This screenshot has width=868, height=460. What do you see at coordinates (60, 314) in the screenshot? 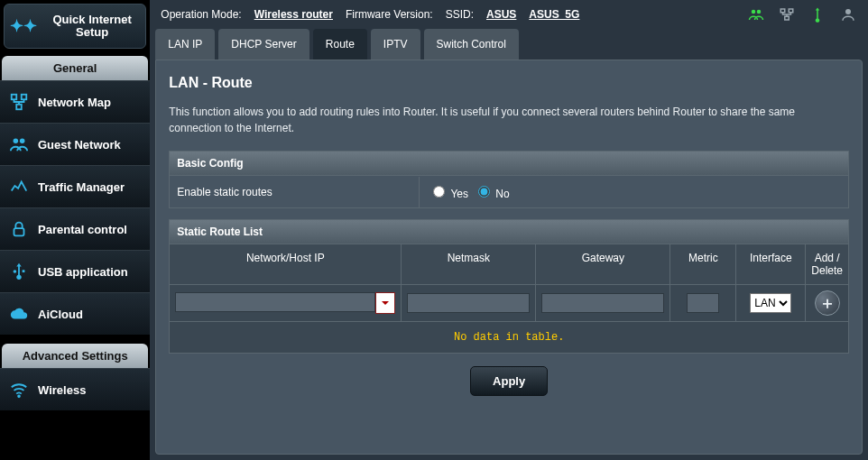
I see `sidebar-item-label: AiCloud` at bounding box center [60, 314].